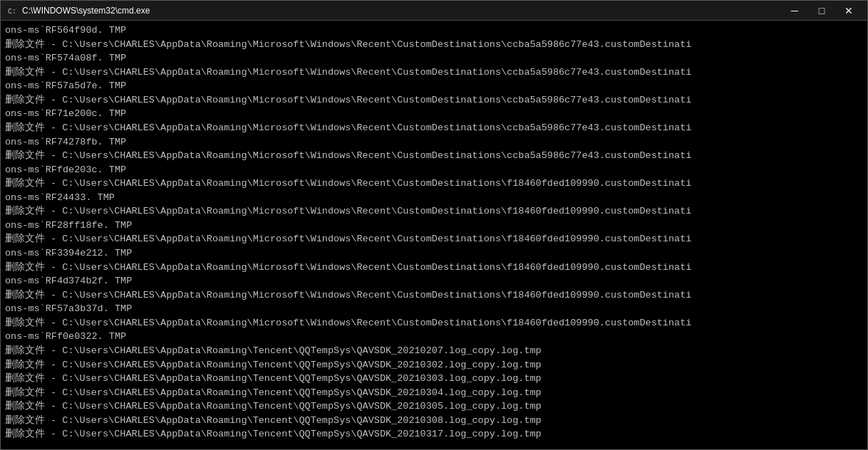 The width and height of the screenshot is (868, 450). I want to click on terminal-line: ons-ms`RF28ff18fe. TMP, so click(434, 226).